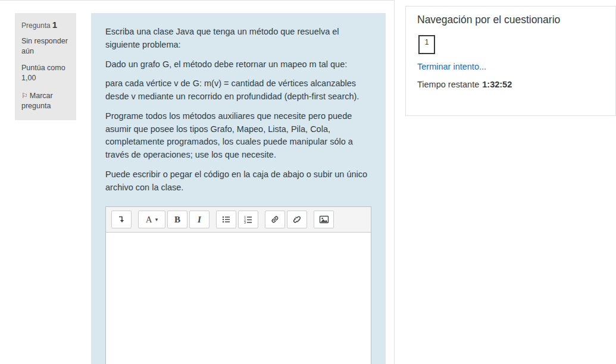 This screenshot has width=616, height=364. I want to click on question-label: Pregunta, so click(36, 26).